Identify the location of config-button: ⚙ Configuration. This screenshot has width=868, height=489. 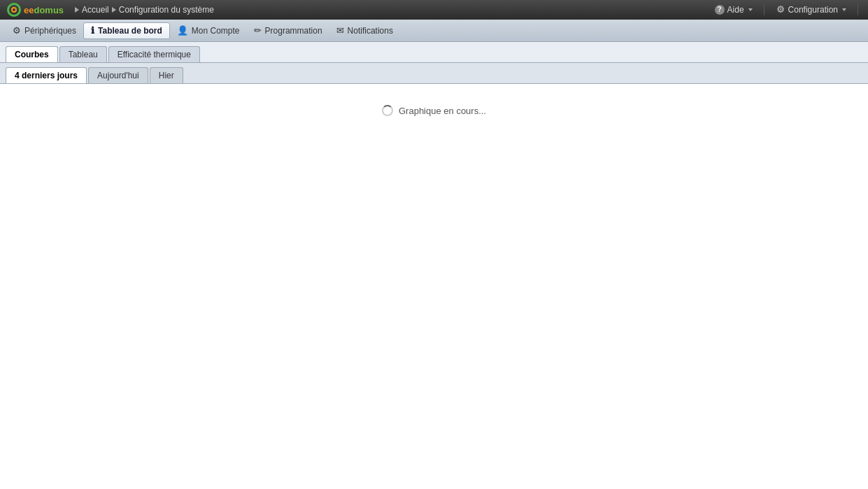
(811, 10).